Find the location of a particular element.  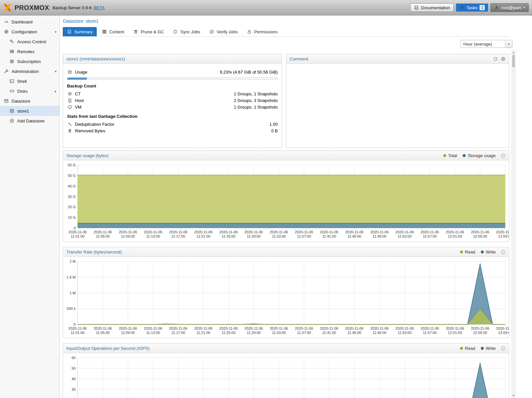

sidebar-item-configuration: Configuration ▾ is located at coordinates (30, 32).